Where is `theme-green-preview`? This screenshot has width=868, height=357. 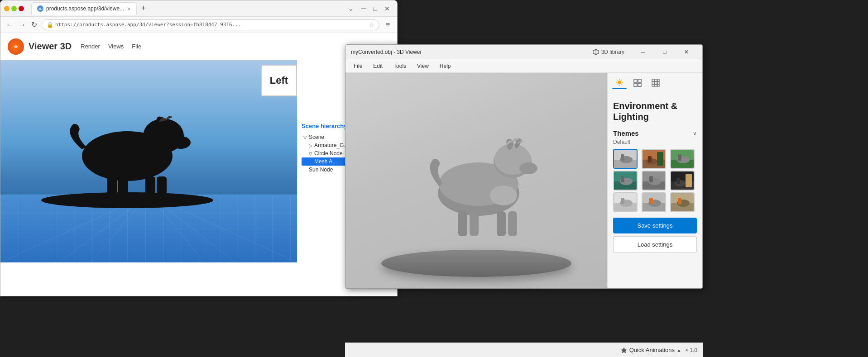 theme-green-preview is located at coordinates (683, 159).